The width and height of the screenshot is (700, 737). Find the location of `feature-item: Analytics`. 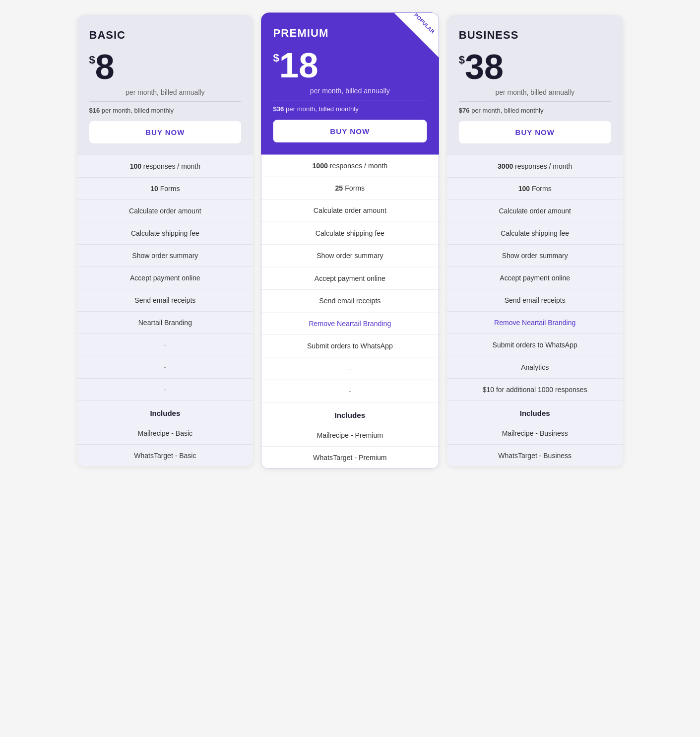

feature-item: Analytics is located at coordinates (535, 367).